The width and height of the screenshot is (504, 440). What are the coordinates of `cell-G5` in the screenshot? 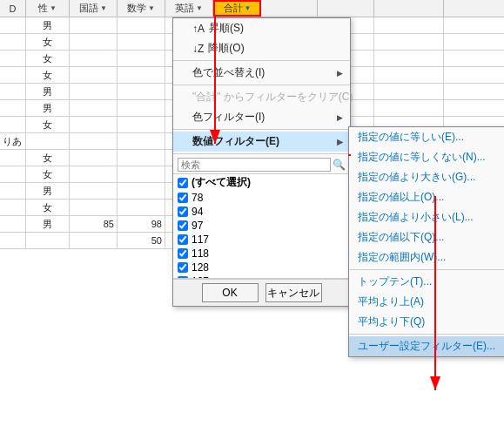 It's located at (141, 91).